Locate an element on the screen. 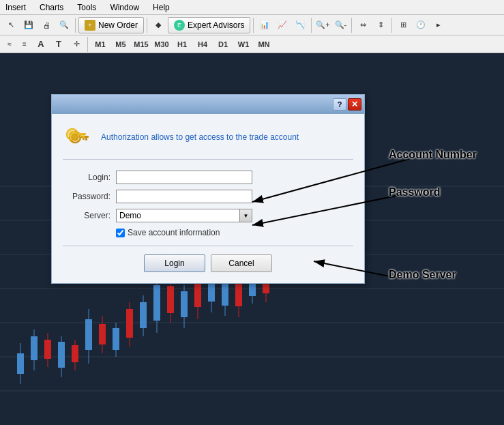 The height and width of the screenshot is (425, 504). tb-clock-btn: 🕐 is located at coordinates (421, 25).